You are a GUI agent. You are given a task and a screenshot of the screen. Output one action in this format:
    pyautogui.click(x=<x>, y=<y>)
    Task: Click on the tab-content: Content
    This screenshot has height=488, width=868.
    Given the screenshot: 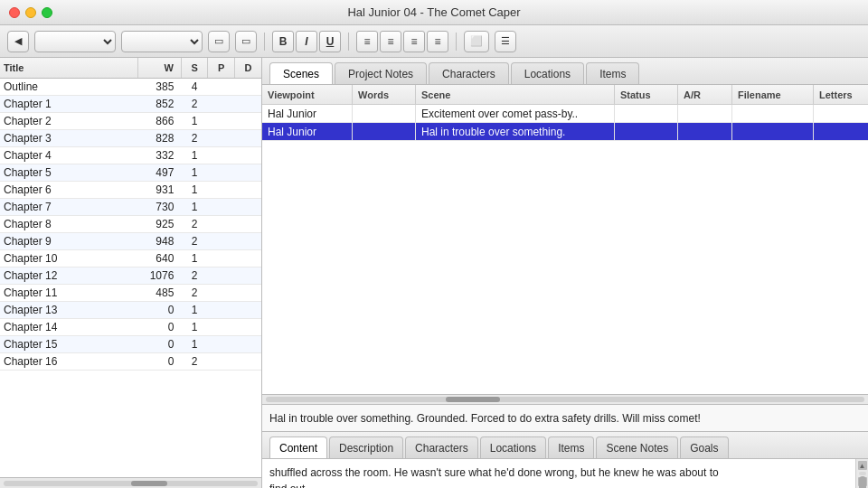 What is the action you would take?
    pyautogui.click(x=298, y=447)
    